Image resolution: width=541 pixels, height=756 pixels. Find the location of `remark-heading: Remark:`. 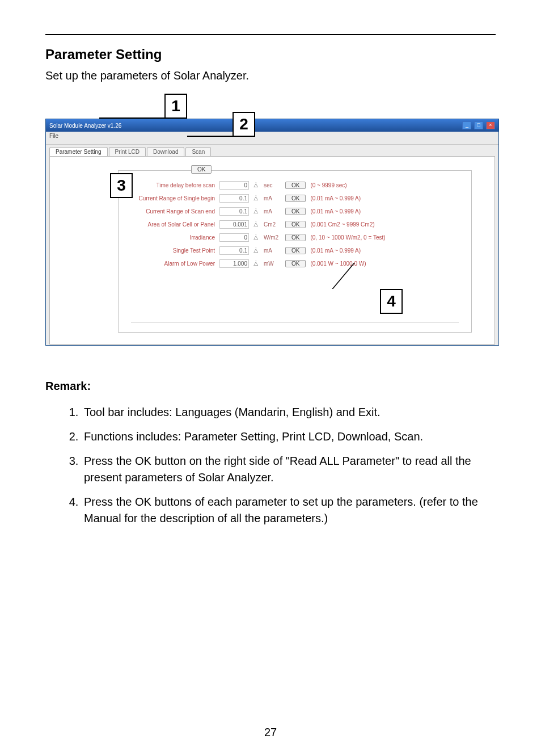

remark-heading: Remark: is located at coordinates (270, 386).